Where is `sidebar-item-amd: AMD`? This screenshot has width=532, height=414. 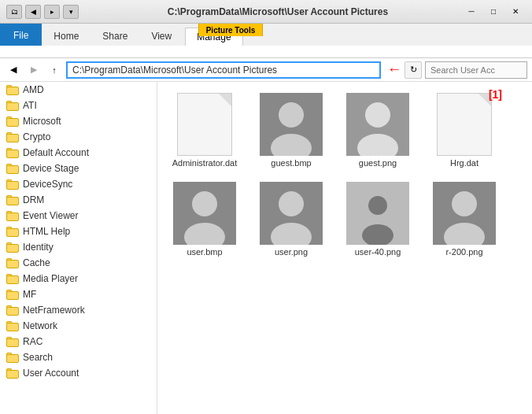 sidebar-item-amd: AMD is located at coordinates (79, 90).